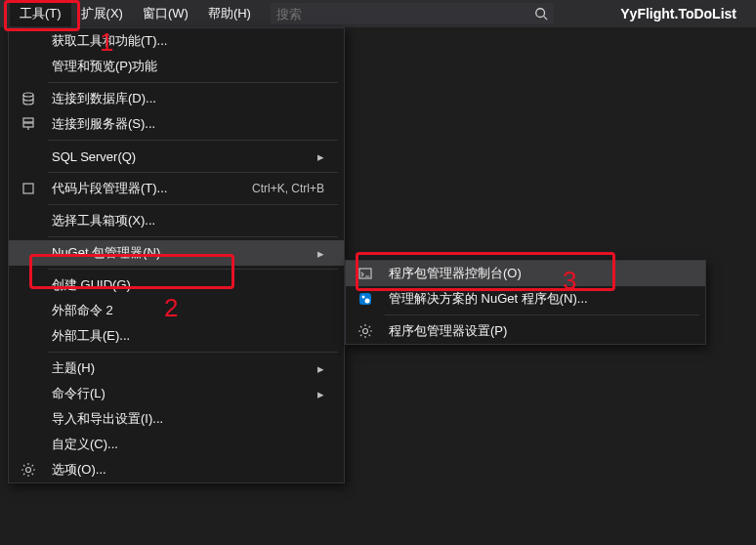 Image resolution: width=756 pixels, height=545 pixels. I want to click on menu-item-label: 创建 GUID(G), so click(188, 285).